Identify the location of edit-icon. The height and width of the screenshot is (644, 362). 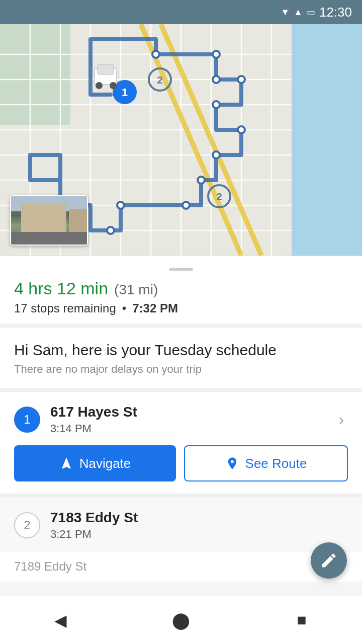
(329, 560).